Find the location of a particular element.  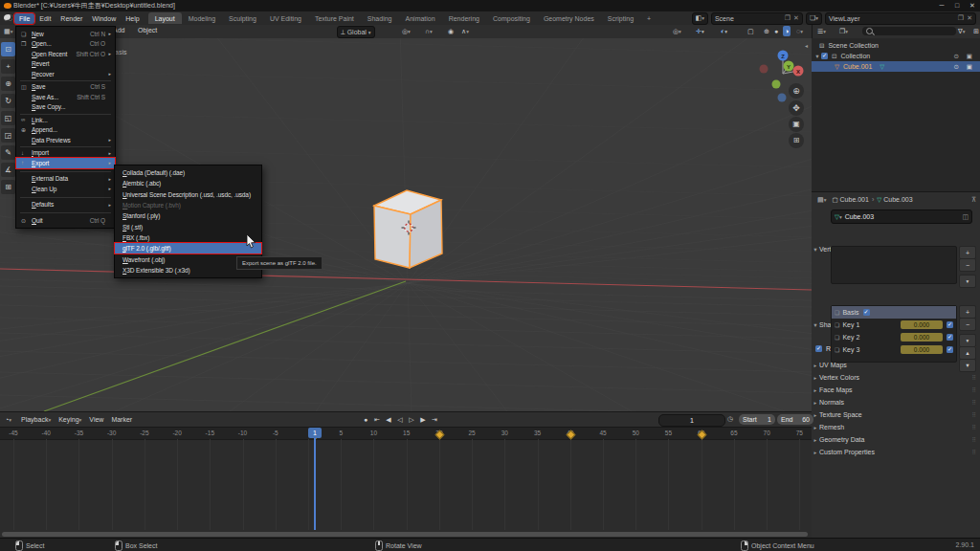

shape-keys-list: ❏Basis✓❏Key 10.000✓❏Key 20.000✓❏Key 30.0… is located at coordinates (894, 334).